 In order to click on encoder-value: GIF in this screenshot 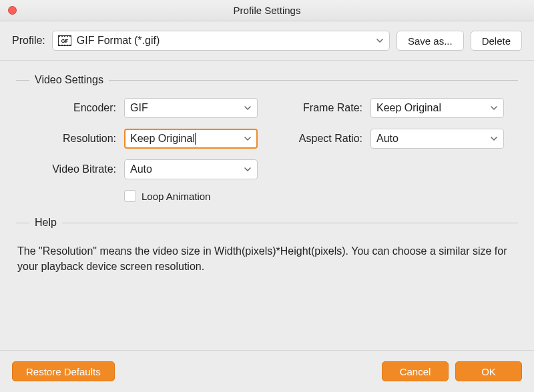, I will do `click(185, 108)`.